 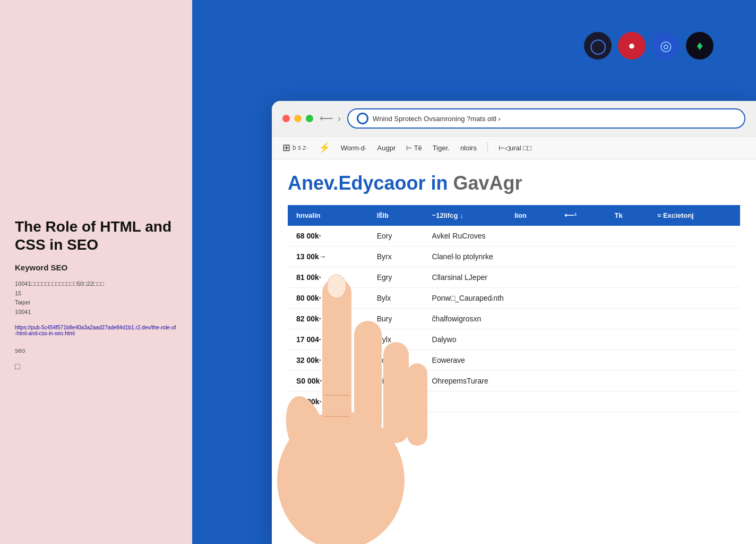 What do you see at coordinates (382, 183) in the screenshot?
I see `title-part2: Edycaoor` at bounding box center [382, 183].